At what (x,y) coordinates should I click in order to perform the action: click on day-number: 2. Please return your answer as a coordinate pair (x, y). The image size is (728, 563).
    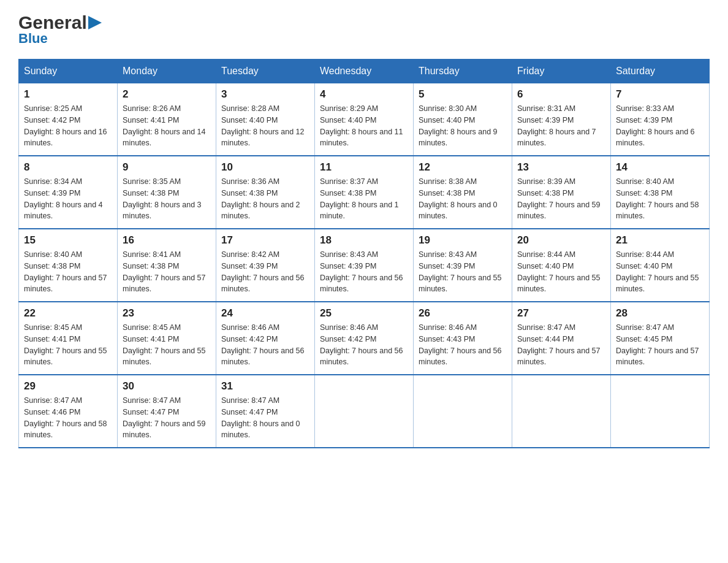
    Looking at the image, I should click on (167, 94).